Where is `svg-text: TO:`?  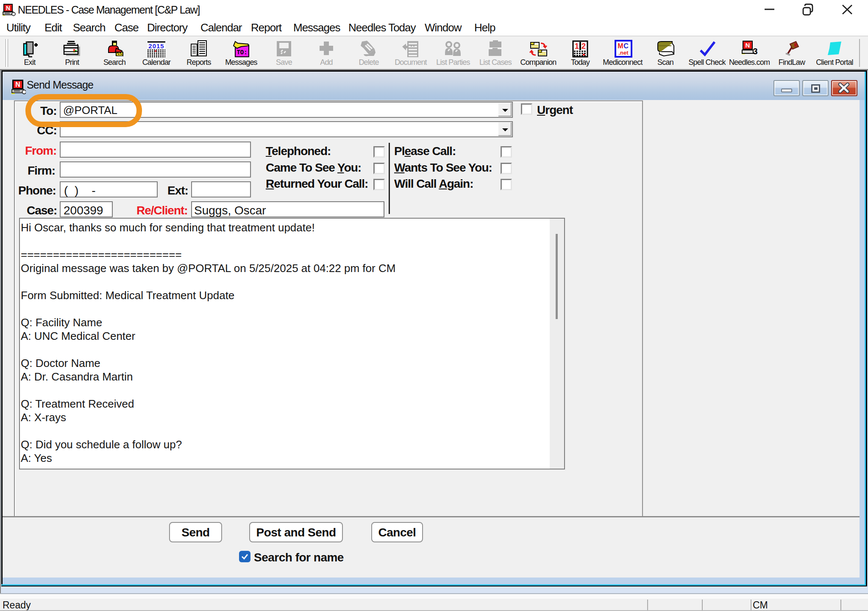 svg-text: TO: is located at coordinates (242, 53).